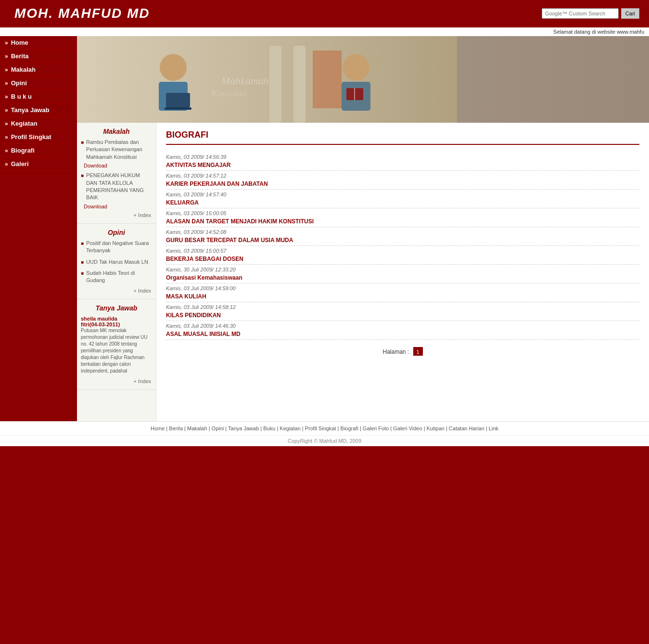  What do you see at coordinates (243, 428) in the screenshot?
I see `footer-link-tanya-jawab: Tanya Jawab` at bounding box center [243, 428].